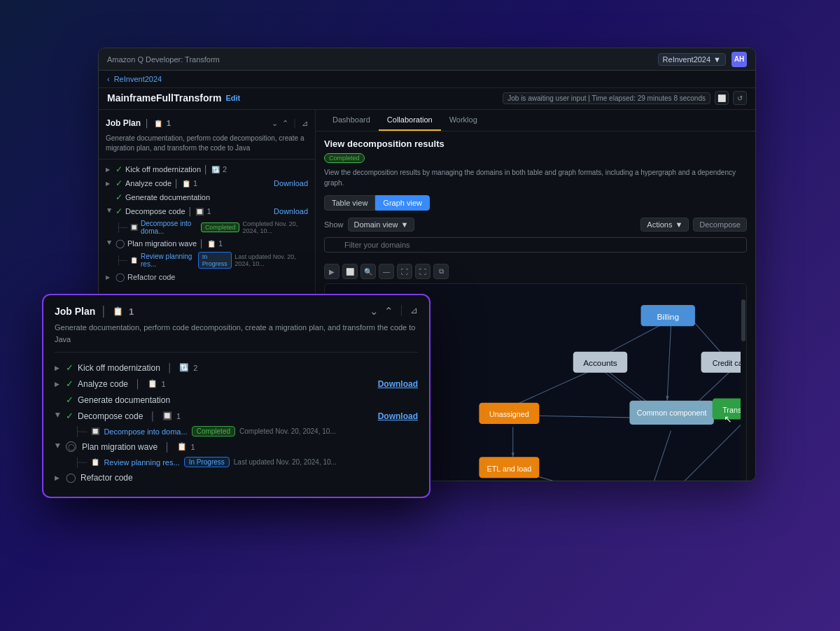  I want to click on fp-job-title: Job Plan │ 📋 1, so click(94, 311).